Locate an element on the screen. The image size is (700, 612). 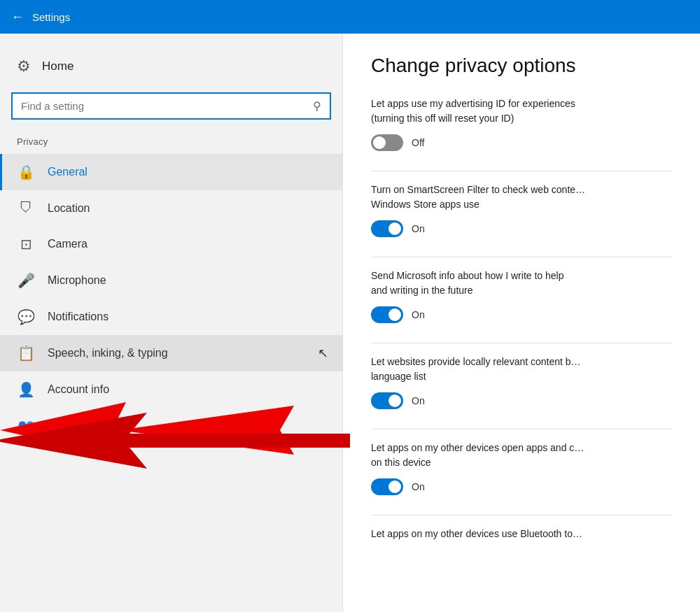
toggle-row-writing: On is located at coordinates (522, 315).